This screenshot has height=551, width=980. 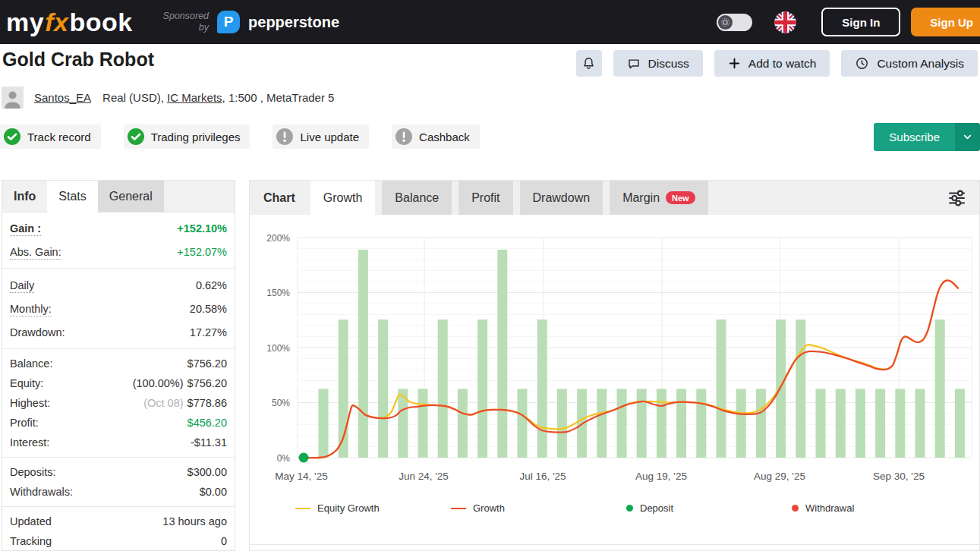 What do you see at coordinates (486, 197) in the screenshot?
I see `chart-tab-profit: Profit` at bounding box center [486, 197].